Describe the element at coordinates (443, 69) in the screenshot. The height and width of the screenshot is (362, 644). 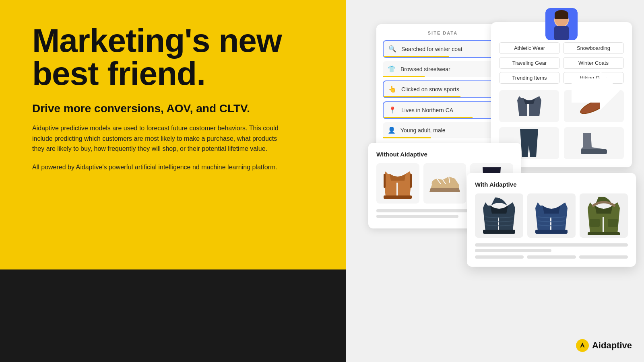
I see `site-data-item-browse: 👕 Browsed streetwear` at that location.